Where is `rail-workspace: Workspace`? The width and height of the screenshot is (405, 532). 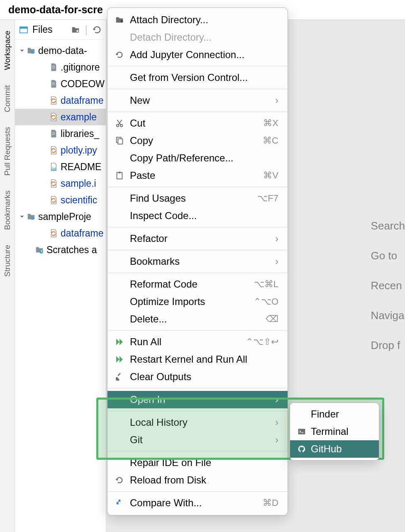 rail-workspace: Workspace is located at coordinates (7, 51).